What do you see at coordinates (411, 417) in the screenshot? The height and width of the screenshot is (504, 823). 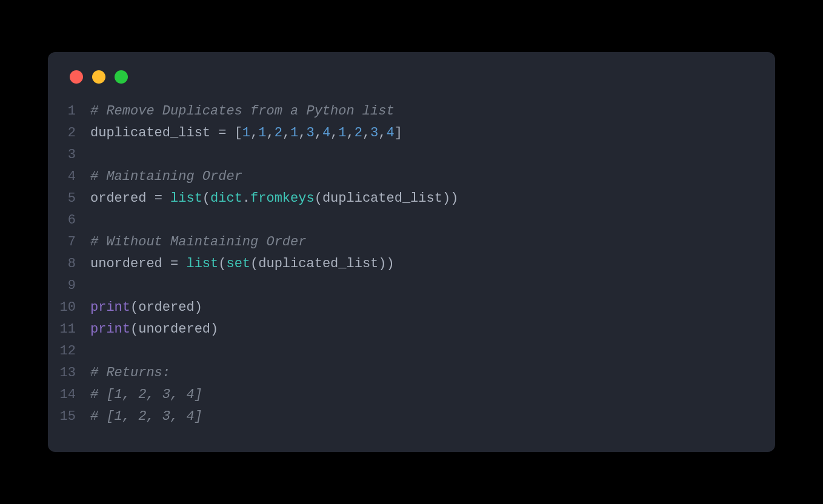 I see `code-line: 15# [1, 2, 3, 4]` at bounding box center [411, 417].